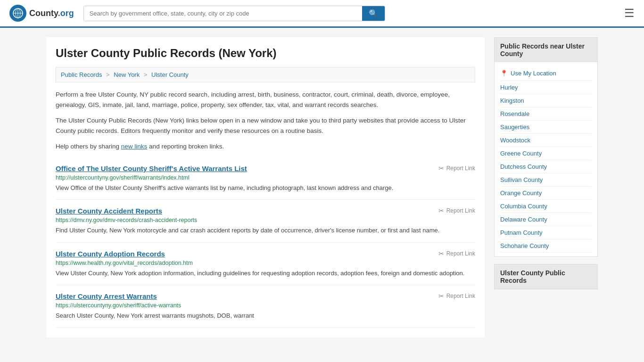 The image size is (644, 362). I want to click on record-title: Office of The Ulster County Sheriff's Ac…, so click(151, 169).